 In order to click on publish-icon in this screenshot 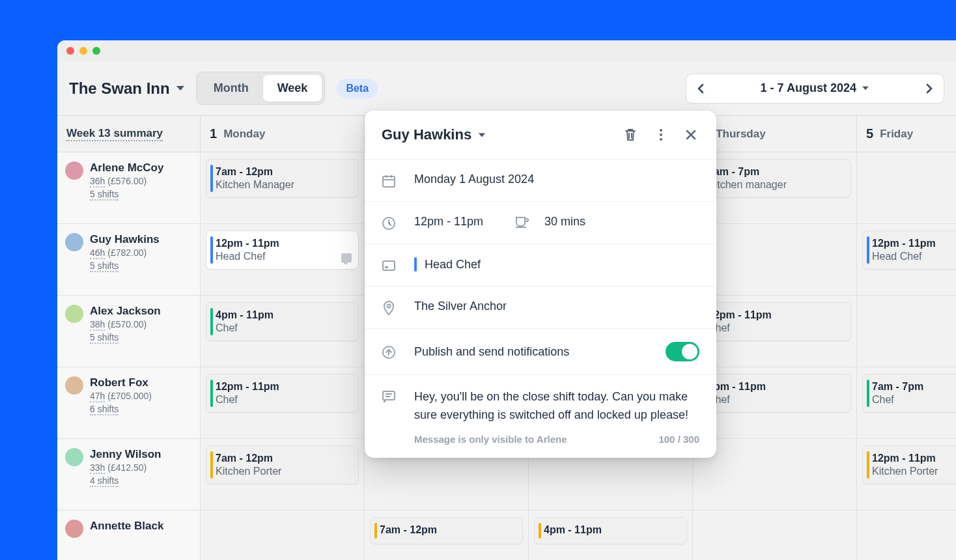, I will do `click(389, 352)`.